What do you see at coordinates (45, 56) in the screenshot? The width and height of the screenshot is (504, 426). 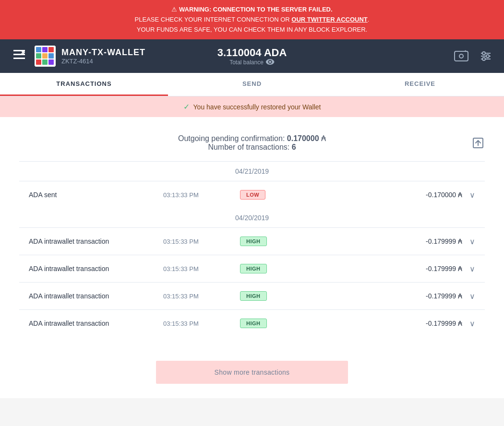 I see `wallet-icon` at bounding box center [45, 56].